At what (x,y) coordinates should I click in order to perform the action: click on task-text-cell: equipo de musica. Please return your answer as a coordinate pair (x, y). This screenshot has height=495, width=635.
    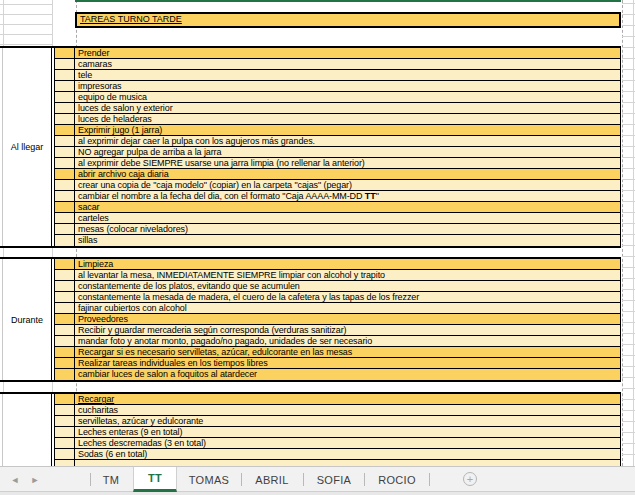
    Looking at the image, I should click on (348, 97).